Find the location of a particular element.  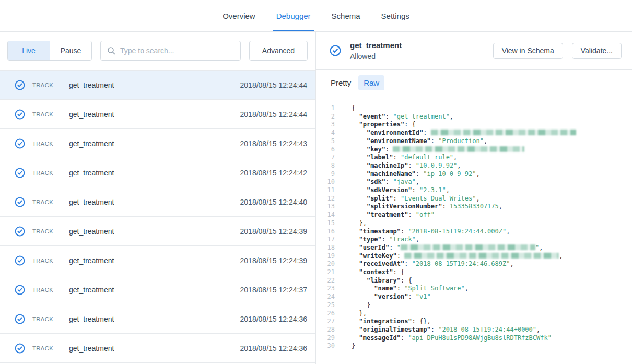

validate-button: Validate... is located at coordinates (596, 51).